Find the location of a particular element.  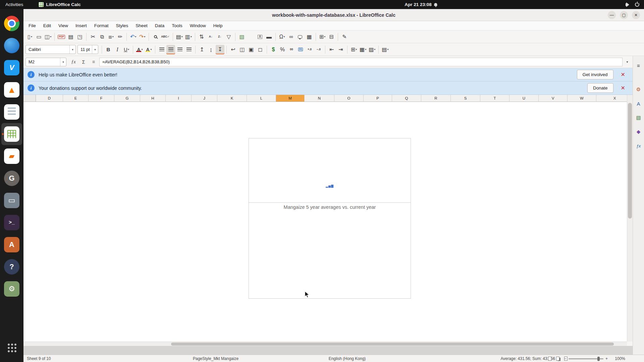

freeze-rows-and-columns-button: ⊞▾ is located at coordinates (322, 37).